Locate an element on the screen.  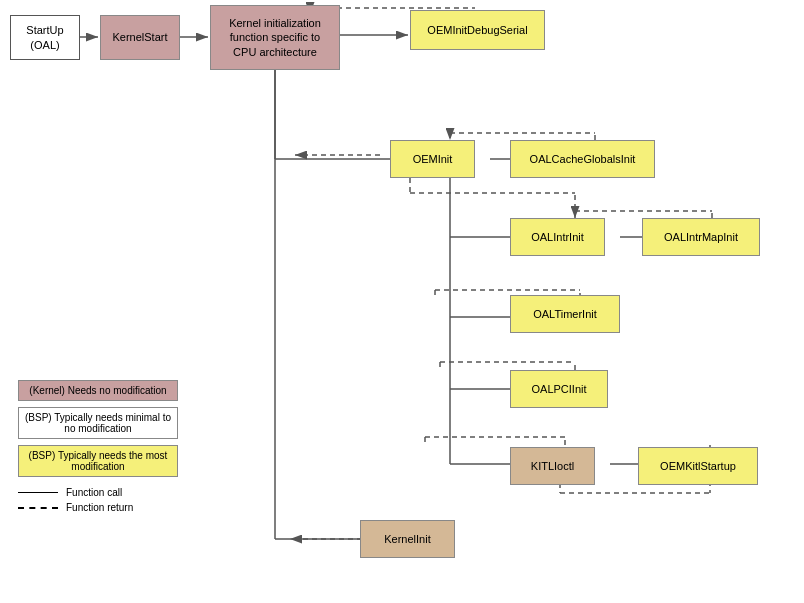
solid-line-label: Function call is located at coordinates (94, 492).